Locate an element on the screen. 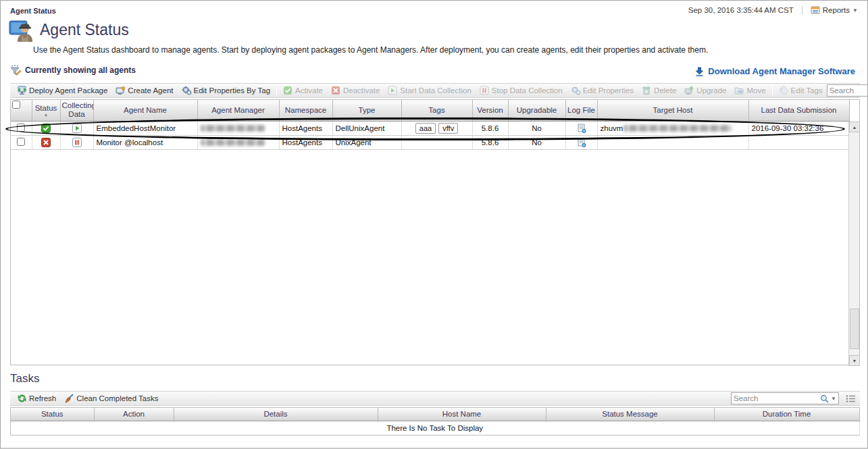 Image resolution: width=868 pixels, height=449 pixels. tasks-toolbar: Refresh Clean Completed Tasks ▼ is located at coordinates (435, 398).